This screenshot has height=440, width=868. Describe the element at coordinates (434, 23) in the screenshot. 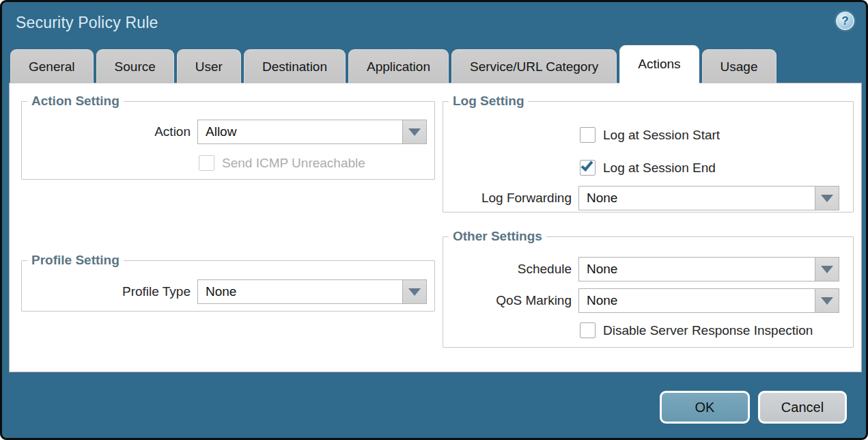

I see `title-bar: Security Policy Rule ?` at that location.